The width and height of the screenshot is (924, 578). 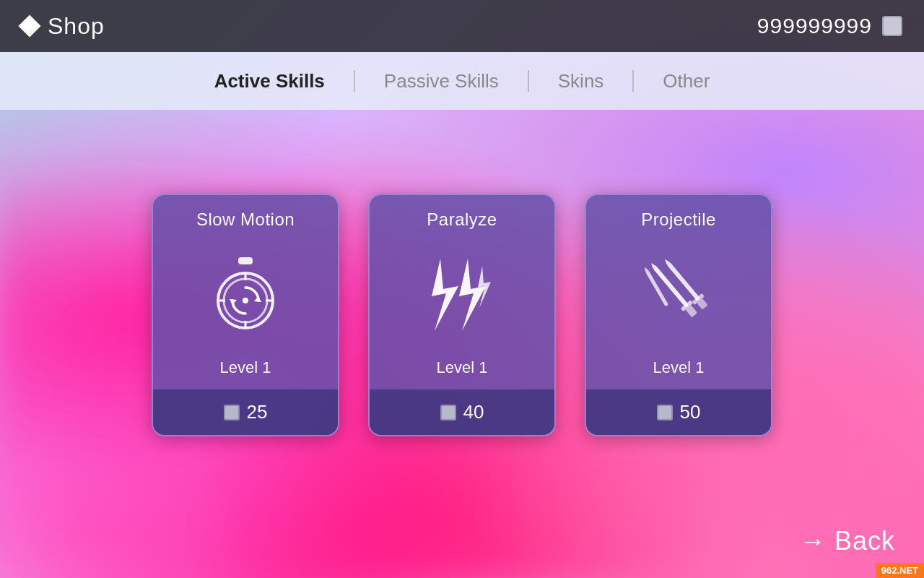 I want to click on back-button: → Back, so click(x=847, y=541).